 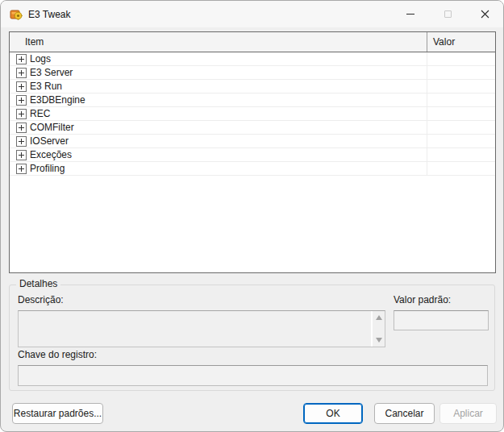 I want to click on scroll-down-icon, so click(x=379, y=340).